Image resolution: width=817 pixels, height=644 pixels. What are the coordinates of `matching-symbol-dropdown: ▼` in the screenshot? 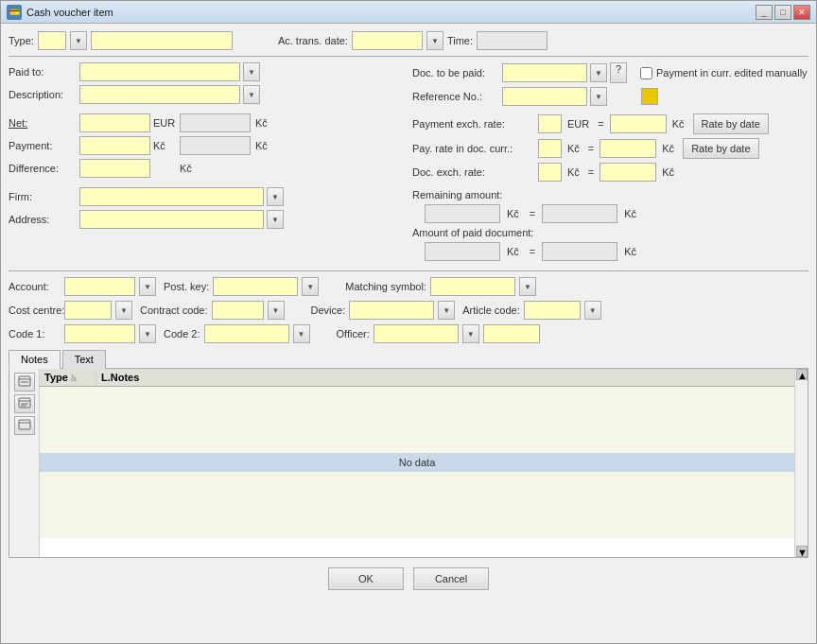 It's located at (528, 287).